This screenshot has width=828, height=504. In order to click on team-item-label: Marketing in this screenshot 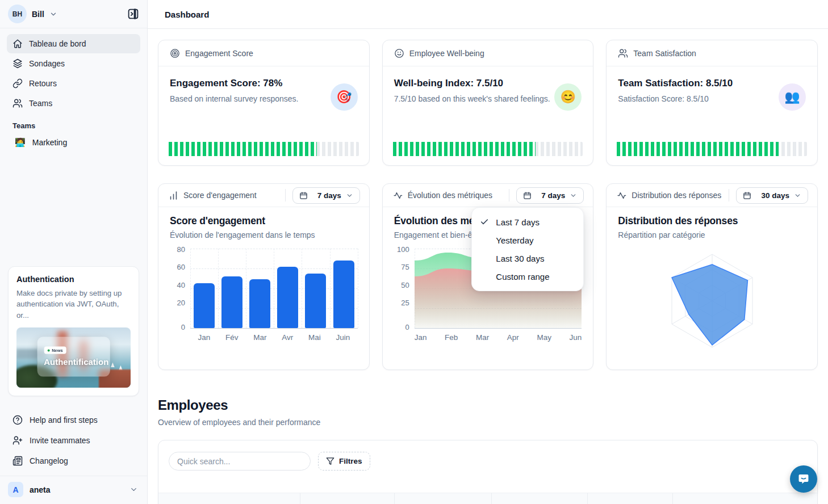, I will do `click(50, 142)`.